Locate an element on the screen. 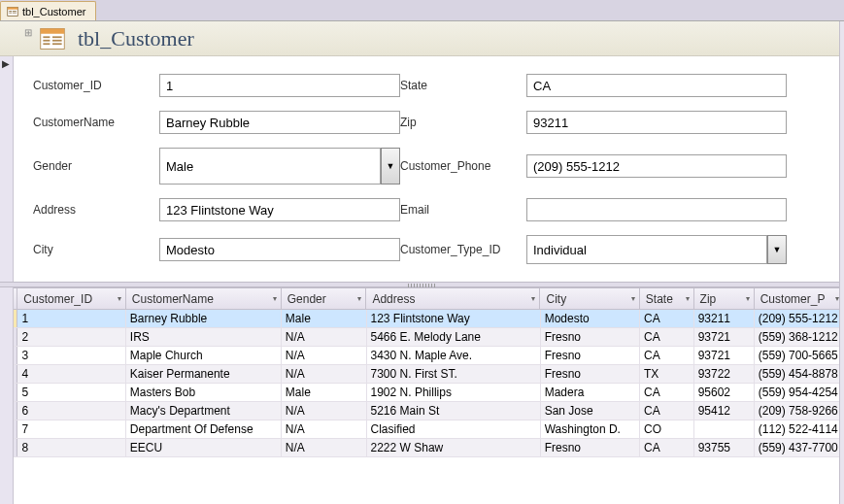  cell-name: Macy's Department is located at coordinates (204, 411).